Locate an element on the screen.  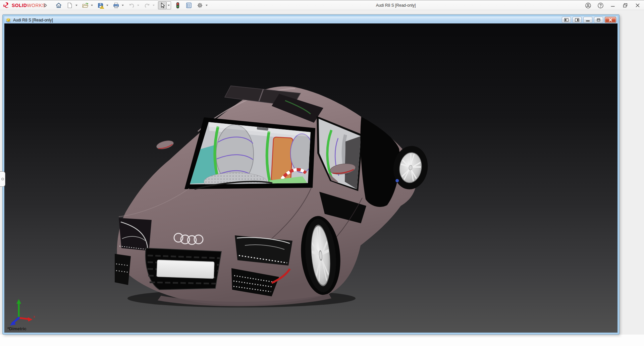
undo-button is located at coordinates (131, 5).